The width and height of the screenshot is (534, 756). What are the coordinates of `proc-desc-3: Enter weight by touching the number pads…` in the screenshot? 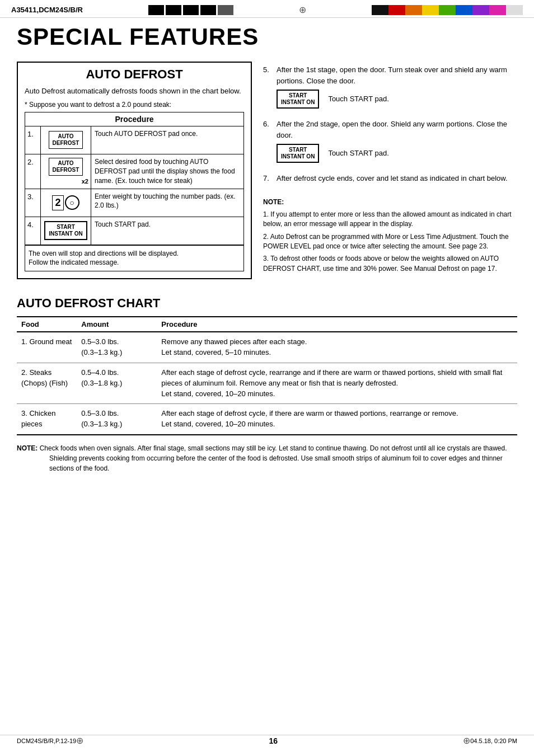 It's located at (167, 203).